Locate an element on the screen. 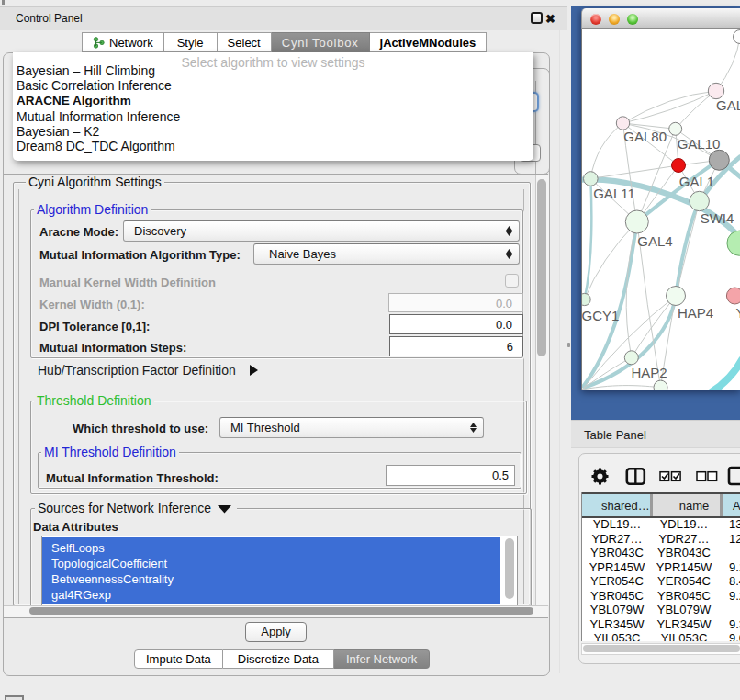  svg-text: GAL80 is located at coordinates (645, 136).